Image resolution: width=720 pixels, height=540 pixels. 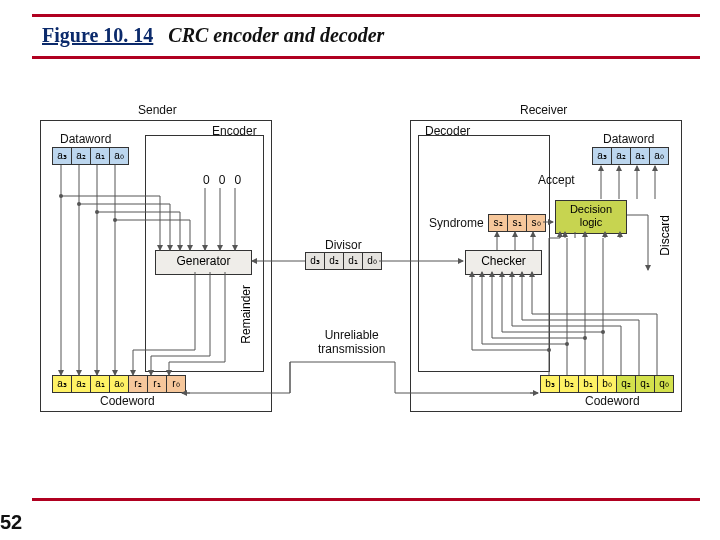 I want to click on bit-a1r: a₁, so click(x=640, y=156).